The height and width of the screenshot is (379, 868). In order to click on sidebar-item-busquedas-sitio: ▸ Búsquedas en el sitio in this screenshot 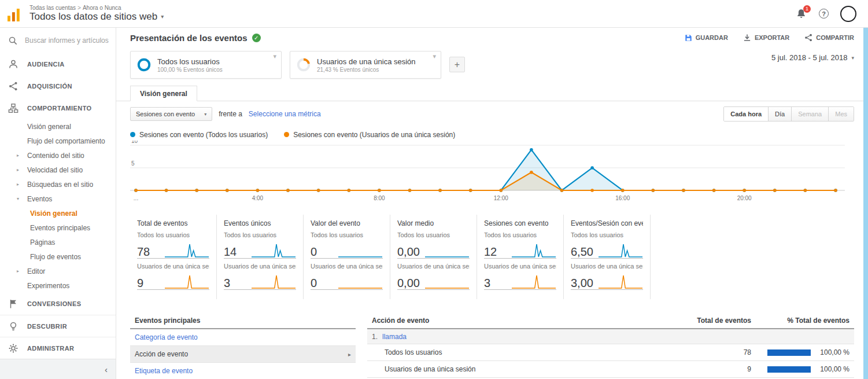, I will do `click(58, 184)`.